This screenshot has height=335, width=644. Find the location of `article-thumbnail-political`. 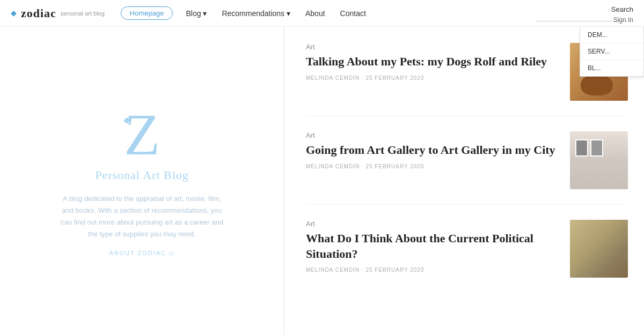

article-thumbnail-political is located at coordinates (599, 249).